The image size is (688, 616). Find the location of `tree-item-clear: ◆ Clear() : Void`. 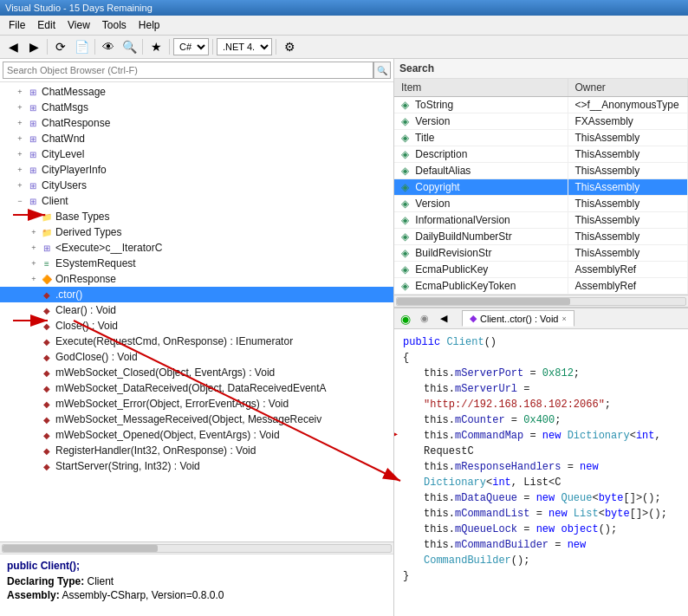

tree-item-clear: ◆ Clear() : Void is located at coordinates (197, 310).